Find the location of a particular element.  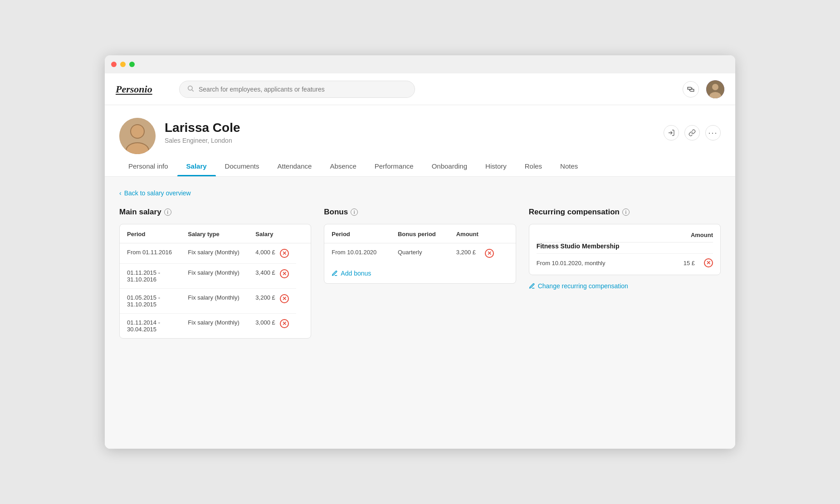

bonus-period2: Quarterly is located at coordinates (420, 254).